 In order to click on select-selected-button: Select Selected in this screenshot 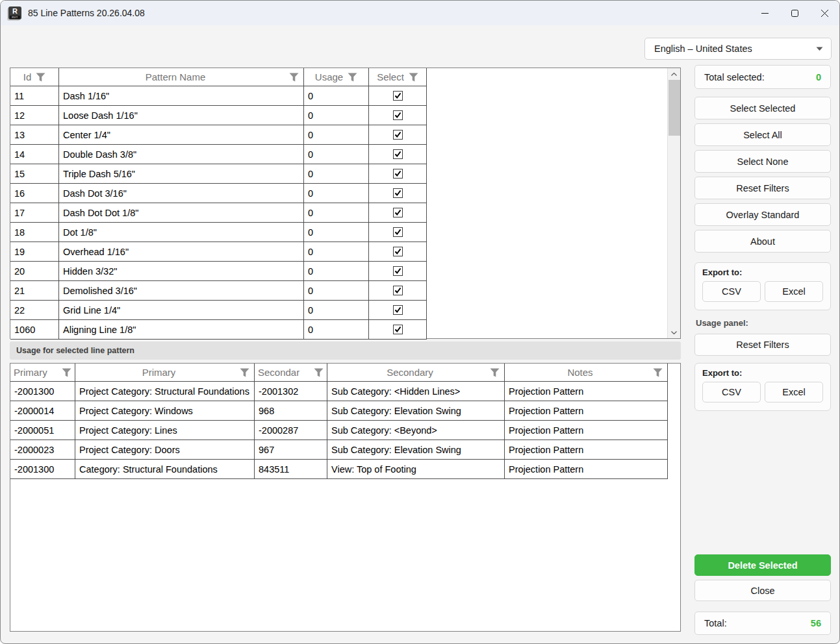, I will do `click(763, 108)`.